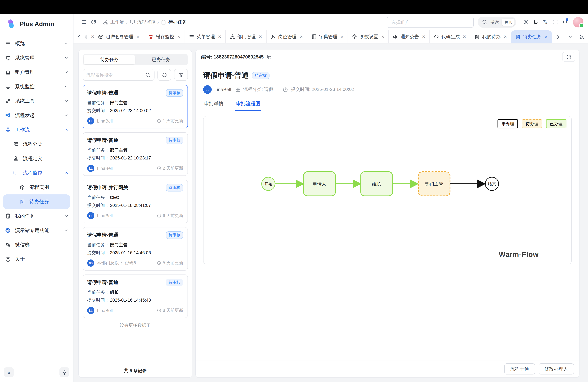 This screenshot has height=382, width=588. I want to click on tenant-select, so click(430, 22).